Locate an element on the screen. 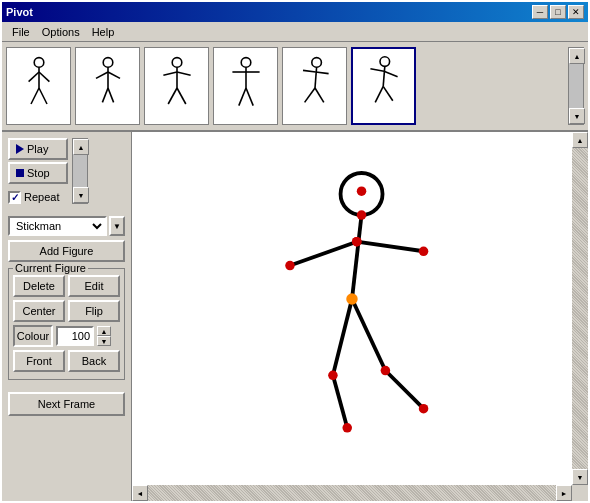 The image size is (590, 503). stop-label: Stop is located at coordinates (38, 173).